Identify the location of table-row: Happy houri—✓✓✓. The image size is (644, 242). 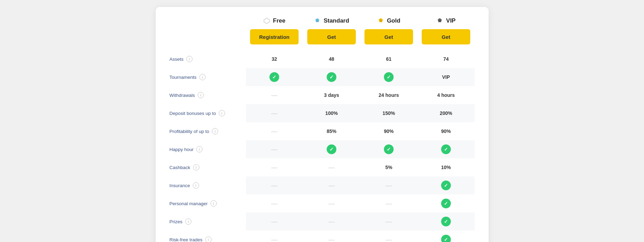
(322, 149).